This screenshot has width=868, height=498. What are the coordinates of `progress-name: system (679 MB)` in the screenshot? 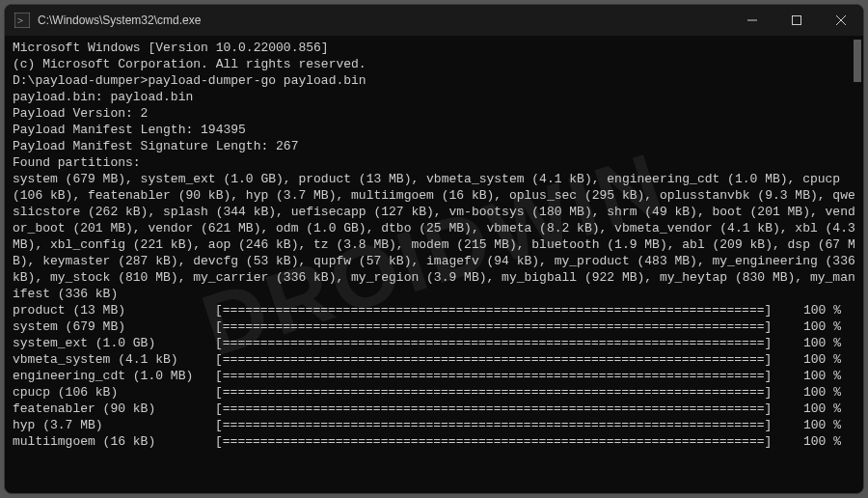 It's located at (114, 326).